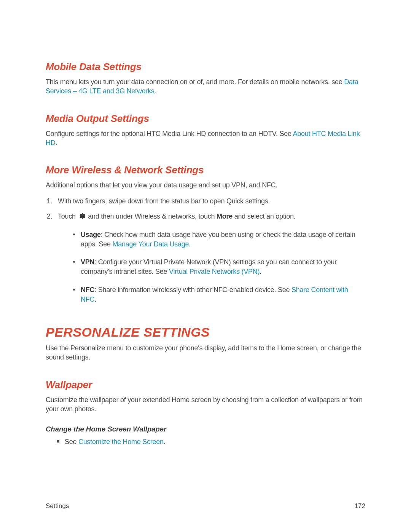 The image size is (411, 532). What do you see at coordinates (151, 244) in the screenshot?
I see `link-manage-data-usage: Manage Your Data Usage` at bounding box center [151, 244].